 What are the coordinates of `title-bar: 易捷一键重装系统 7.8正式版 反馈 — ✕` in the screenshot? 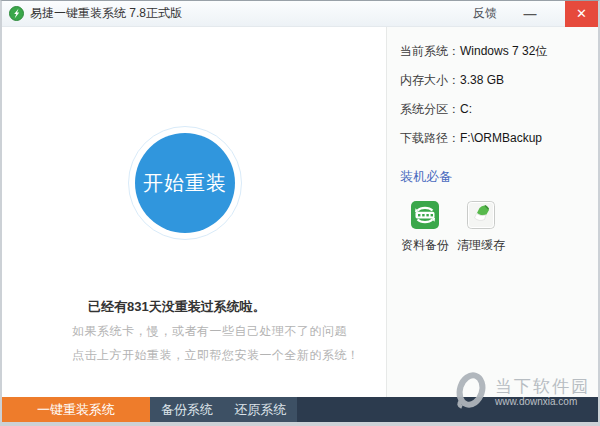 It's located at (300, 14).